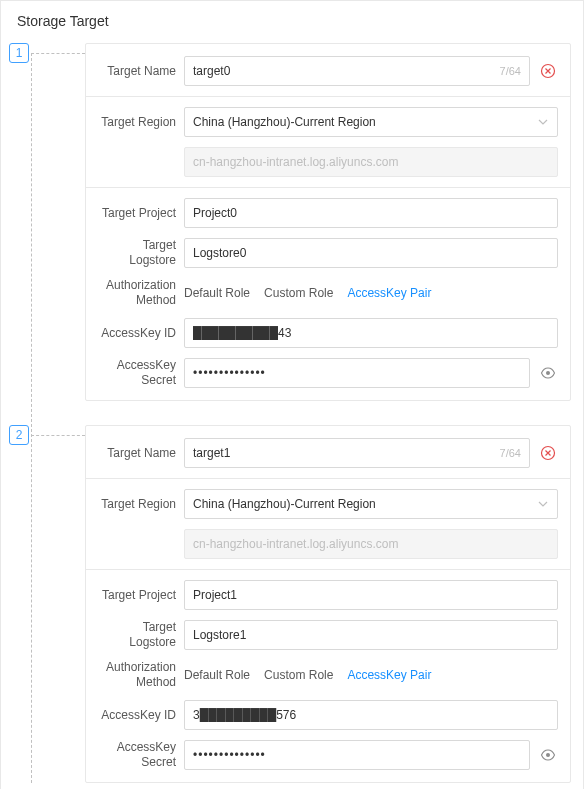  What do you see at coordinates (371, 253) in the screenshot?
I see `target-logstore-value: Logstore0` at bounding box center [371, 253].